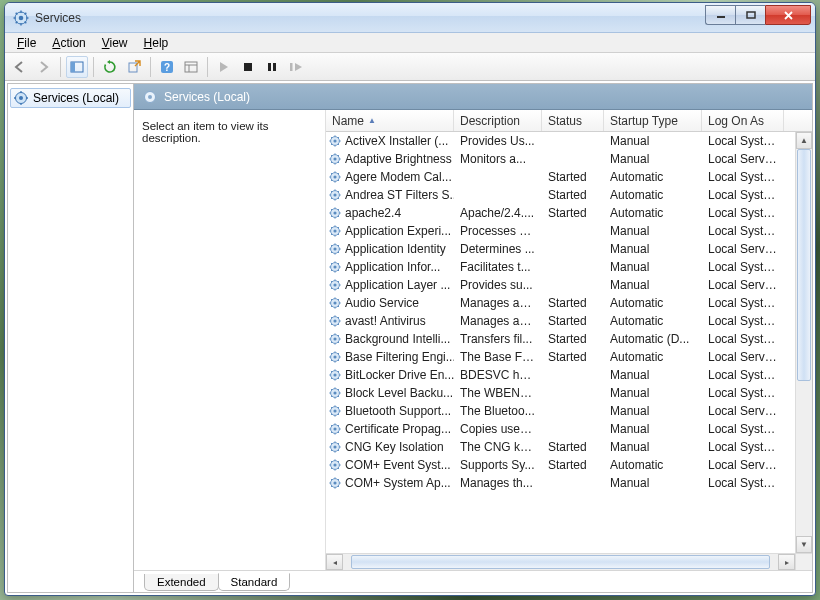  I want to click on service-name-label: apache2.4, so click(373, 213).